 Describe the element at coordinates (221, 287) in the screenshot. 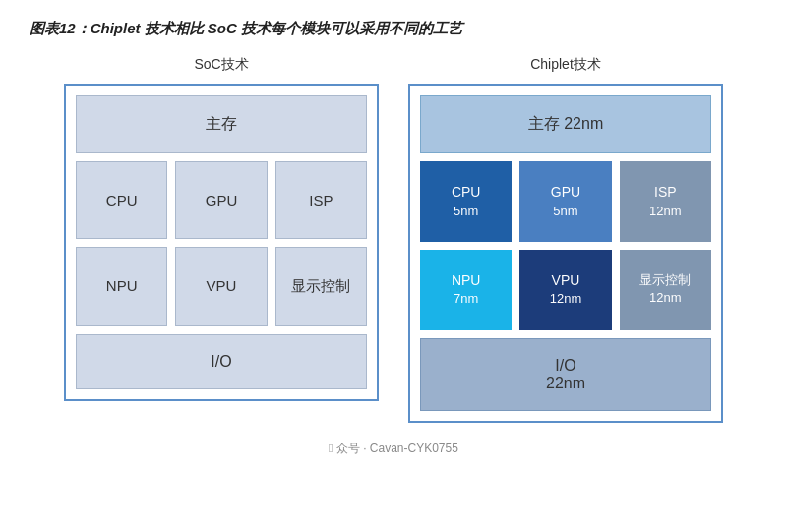

I see `soc-grid-row2: NPU VPU 显示控制` at that location.